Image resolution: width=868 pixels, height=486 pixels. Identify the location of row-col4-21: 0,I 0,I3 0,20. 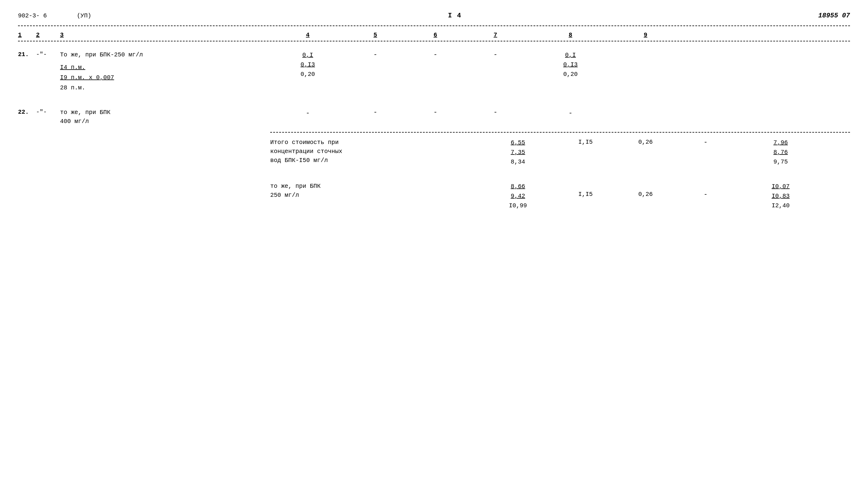
(308, 65).